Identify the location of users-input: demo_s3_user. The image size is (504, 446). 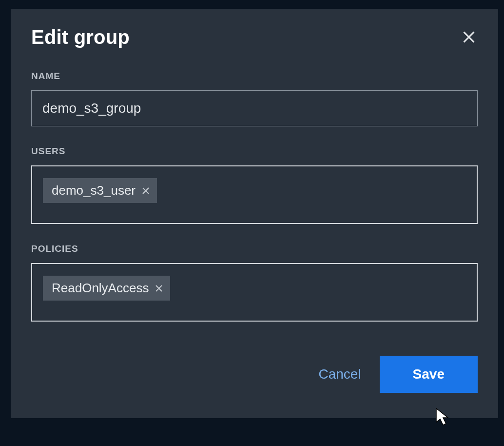
(254, 195).